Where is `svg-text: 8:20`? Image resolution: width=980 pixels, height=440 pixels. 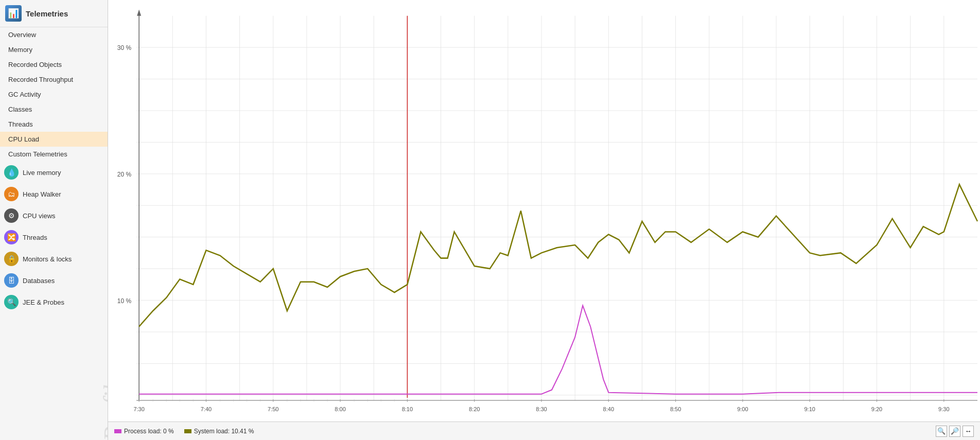
svg-text: 8:20 is located at coordinates (475, 409).